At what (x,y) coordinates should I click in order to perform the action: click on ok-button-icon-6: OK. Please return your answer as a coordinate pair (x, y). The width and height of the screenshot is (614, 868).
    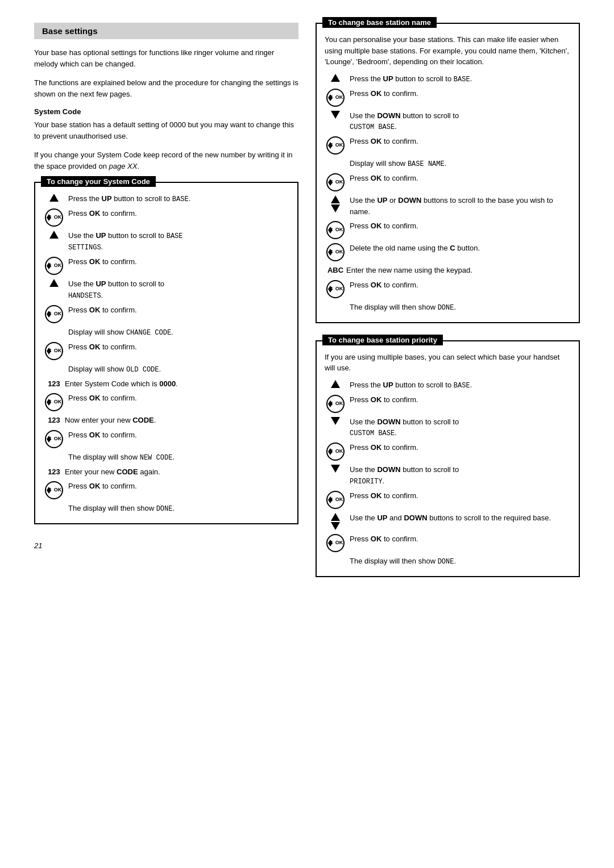
    Looking at the image, I should click on (54, 439).